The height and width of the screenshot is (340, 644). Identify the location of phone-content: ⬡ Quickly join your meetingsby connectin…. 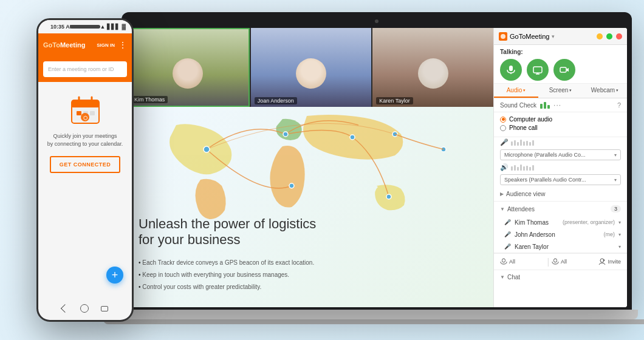
(85, 131).